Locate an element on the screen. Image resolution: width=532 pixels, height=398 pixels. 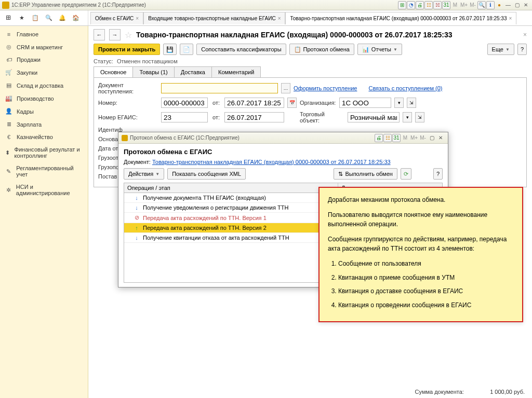
back-button: ← is located at coordinates (99, 35).